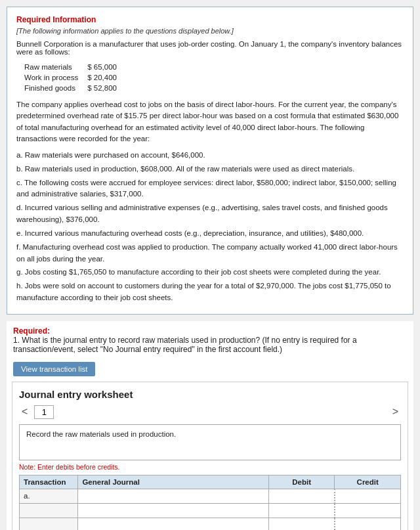 The height and width of the screenshot is (530, 420). Describe the element at coordinates (210, 169) in the screenshot. I see `transaction-item: b. Raw materials used in production, $60…` at that location.